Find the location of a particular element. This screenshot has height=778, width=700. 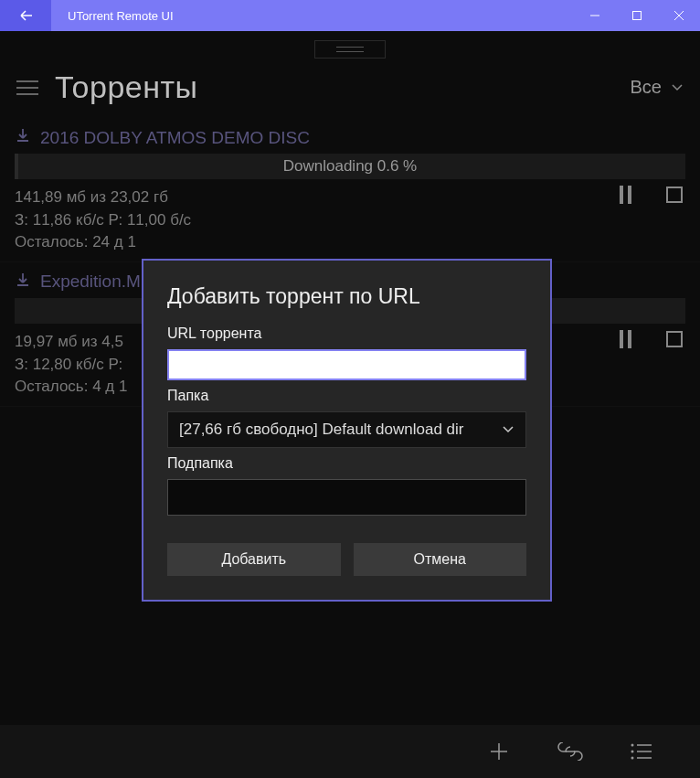

add-button is located at coordinates (499, 751).